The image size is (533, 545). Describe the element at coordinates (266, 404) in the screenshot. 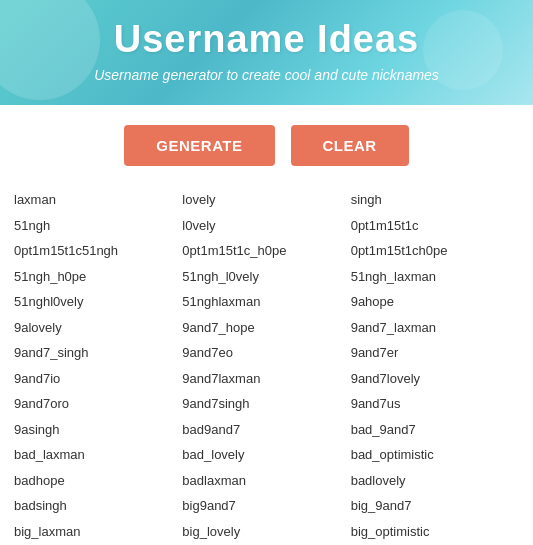

I see `list-item: 9and7singh` at that location.